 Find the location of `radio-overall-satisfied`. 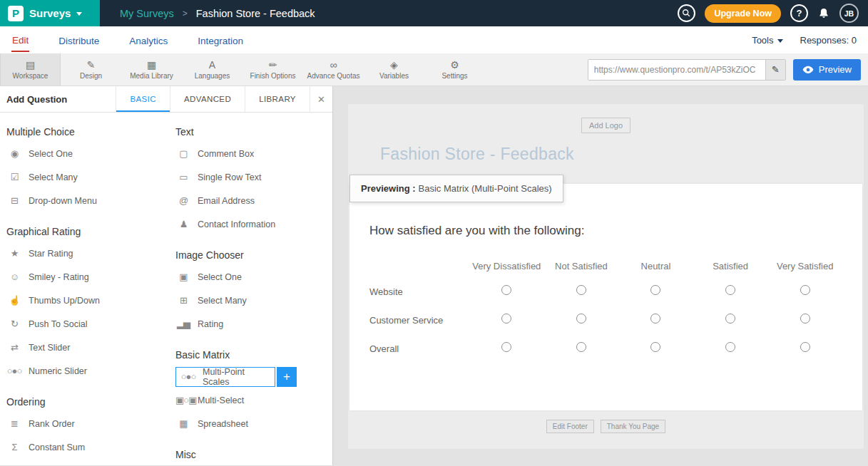

radio-overall-satisfied is located at coordinates (730, 347).